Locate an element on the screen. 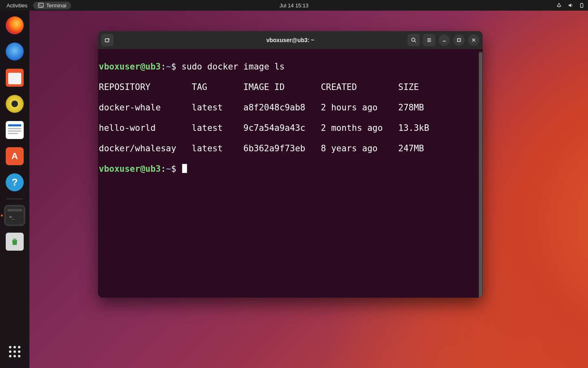  network-icon is located at coordinates (559, 5).